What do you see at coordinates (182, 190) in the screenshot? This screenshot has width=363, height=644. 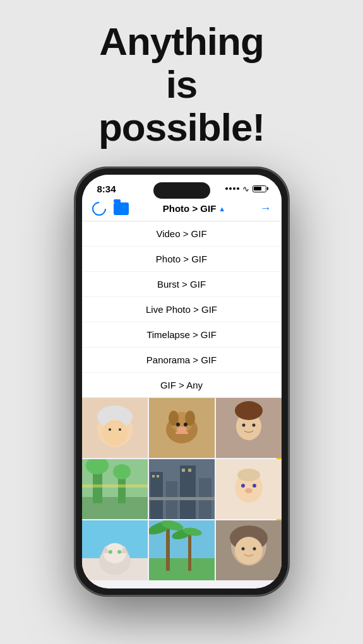 I see `dynamic-island` at bounding box center [182, 190].